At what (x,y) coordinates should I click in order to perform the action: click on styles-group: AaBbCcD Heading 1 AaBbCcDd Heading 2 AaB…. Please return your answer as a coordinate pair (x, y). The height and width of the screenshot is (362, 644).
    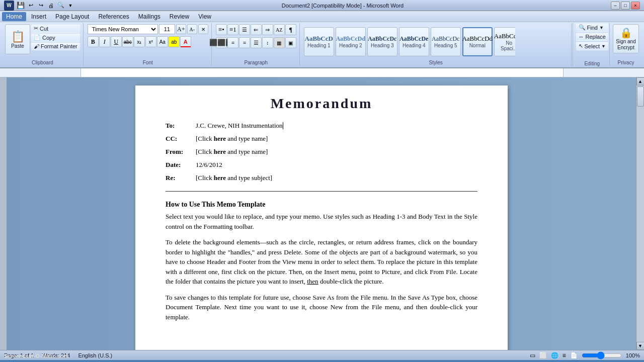
    Looking at the image, I should click on (436, 45).